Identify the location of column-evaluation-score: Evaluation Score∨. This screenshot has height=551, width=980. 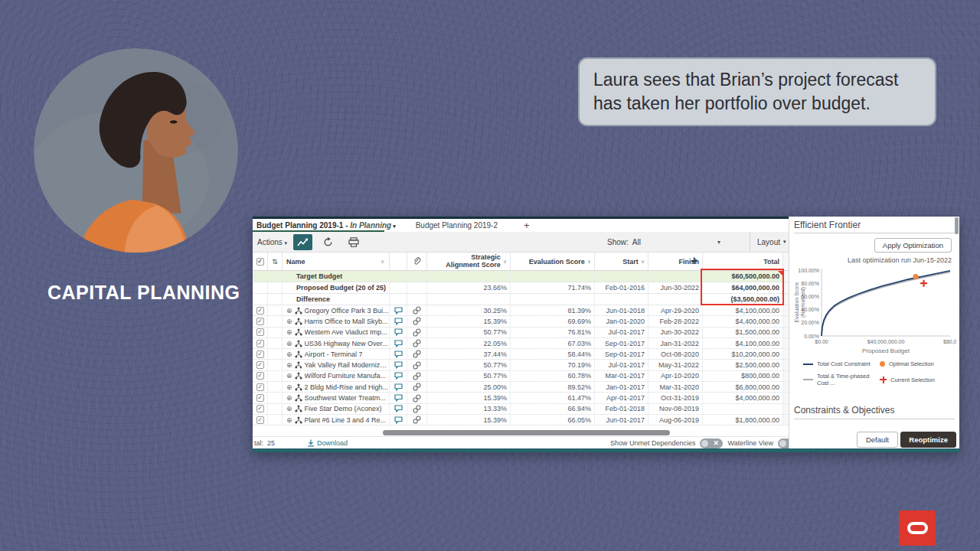
(552, 262).